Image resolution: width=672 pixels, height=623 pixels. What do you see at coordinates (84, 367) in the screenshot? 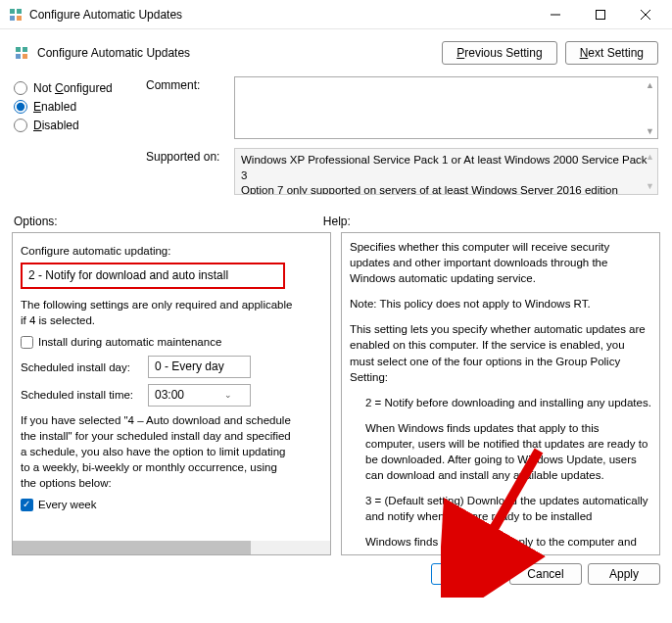
I see `scheduled-day-label: Scheduled install day:` at bounding box center [84, 367].